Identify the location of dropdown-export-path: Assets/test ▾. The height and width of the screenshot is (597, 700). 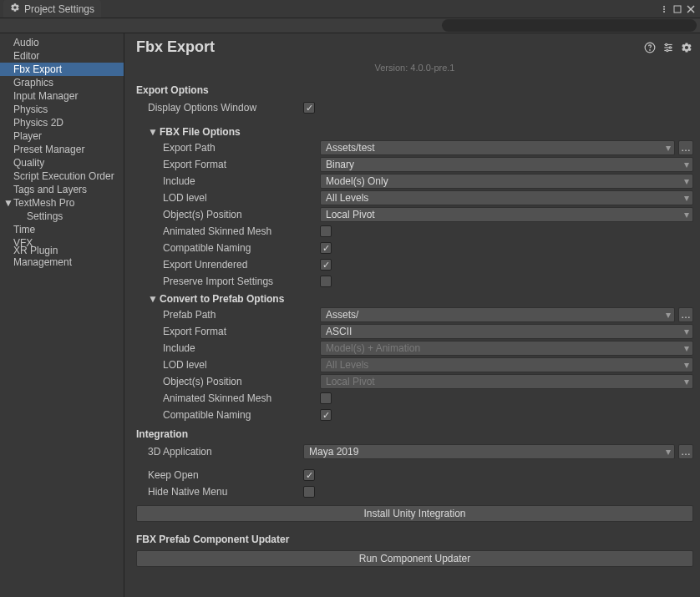
(498, 148).